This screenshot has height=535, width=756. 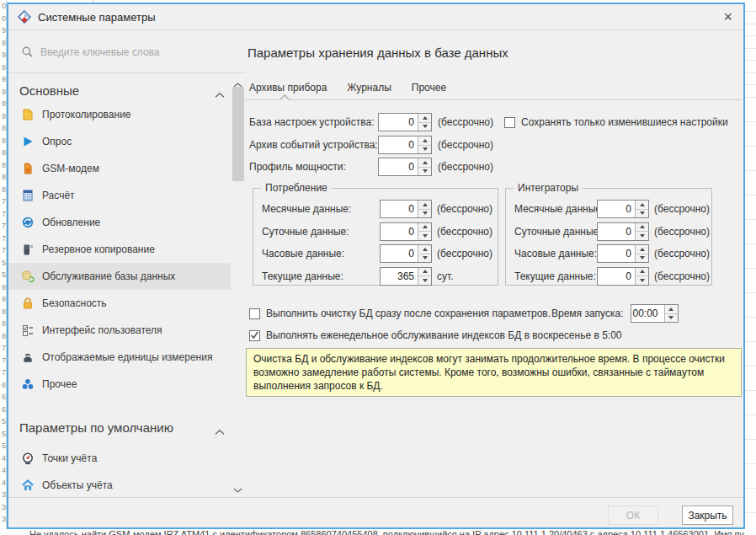 What do you see at coordinates (120, 330) in the screenshot?
I see `sidebar-item-user-interface: Интерфейс пользователя` at bounding box center [120, 330].